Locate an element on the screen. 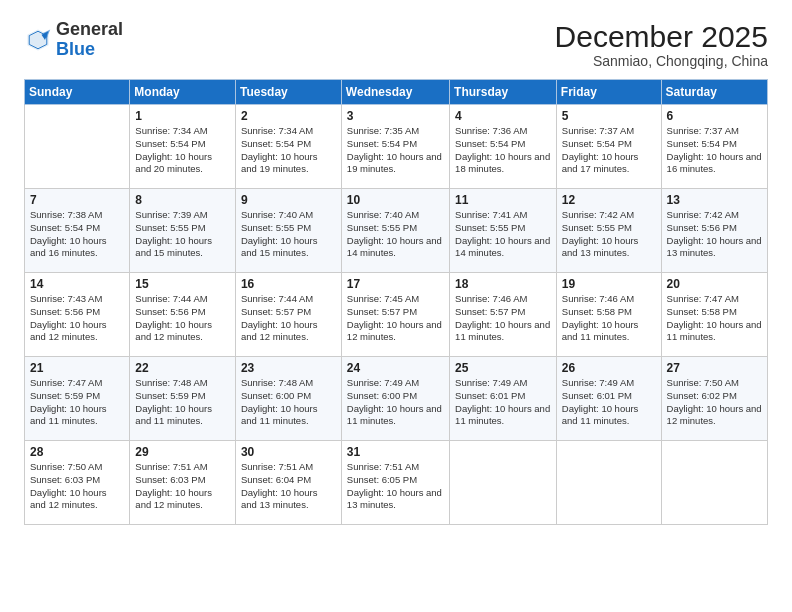 This screenshot has width=792, height=612. table-row: 19Sunrise: 7:46 AMSunset: 5:58 PMDayligh… is located at coordinates (608, 315).